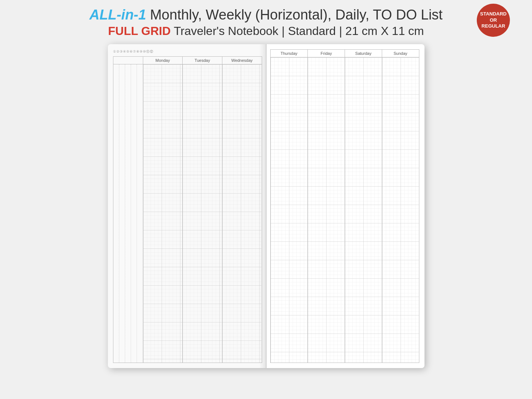 Image resolution: width=532 pixels, height=399 pixels. I want to click on header: ALL-in-1 Monthly, Weekly (Horizontal), D…, so click(266, 21).